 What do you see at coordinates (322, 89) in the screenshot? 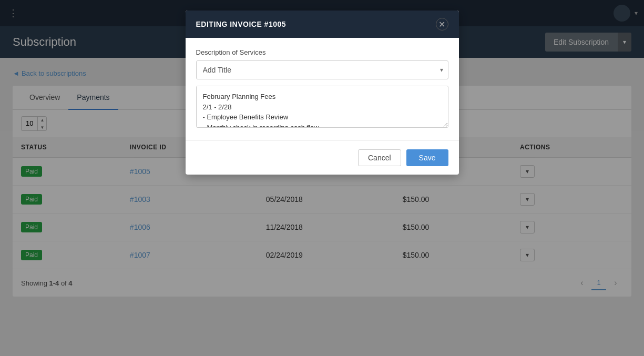
I see `modal-body: Description of Services Add Title ▾` at bounding box center [322, 89].